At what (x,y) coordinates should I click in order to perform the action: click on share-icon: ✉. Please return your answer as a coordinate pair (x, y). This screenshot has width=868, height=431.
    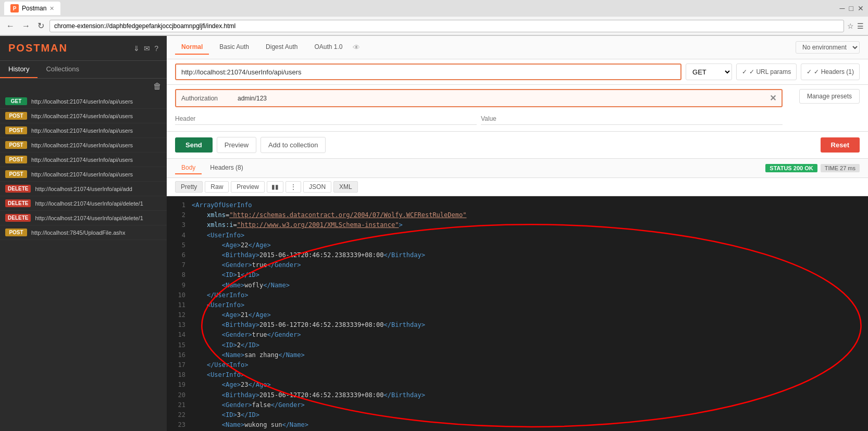
    Looking at the image, I should click on (147, 48).